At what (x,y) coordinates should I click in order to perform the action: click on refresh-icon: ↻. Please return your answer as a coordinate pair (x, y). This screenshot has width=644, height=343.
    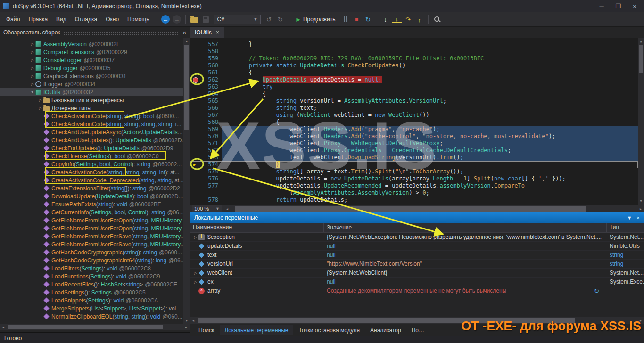
    Looking at the image, I should click on (597, 291).